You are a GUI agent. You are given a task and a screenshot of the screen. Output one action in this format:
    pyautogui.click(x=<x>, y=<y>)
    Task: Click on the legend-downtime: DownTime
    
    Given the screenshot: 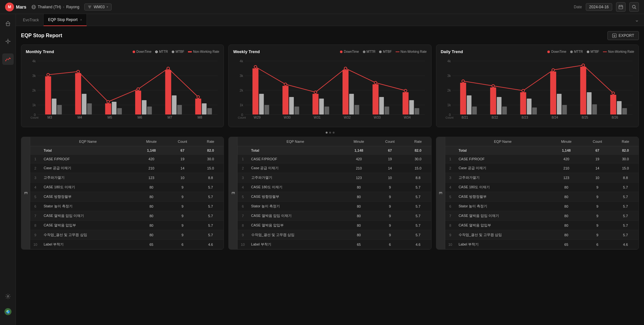 What is the action you would take?
    pyautogui.click(x=142, y=52)
    